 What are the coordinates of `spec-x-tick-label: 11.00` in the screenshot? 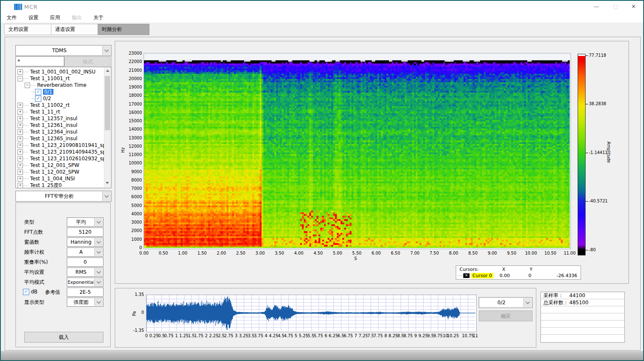 It's located at (570, 253).